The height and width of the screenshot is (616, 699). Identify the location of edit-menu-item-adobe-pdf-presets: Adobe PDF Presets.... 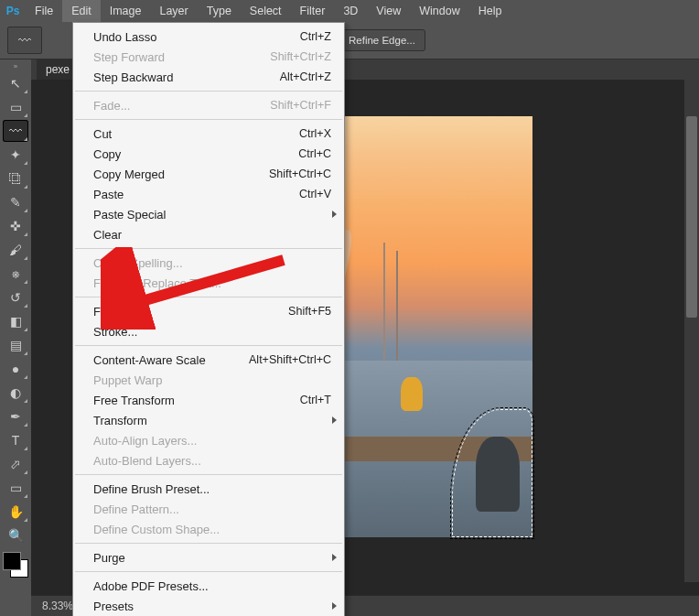
(209, 586).